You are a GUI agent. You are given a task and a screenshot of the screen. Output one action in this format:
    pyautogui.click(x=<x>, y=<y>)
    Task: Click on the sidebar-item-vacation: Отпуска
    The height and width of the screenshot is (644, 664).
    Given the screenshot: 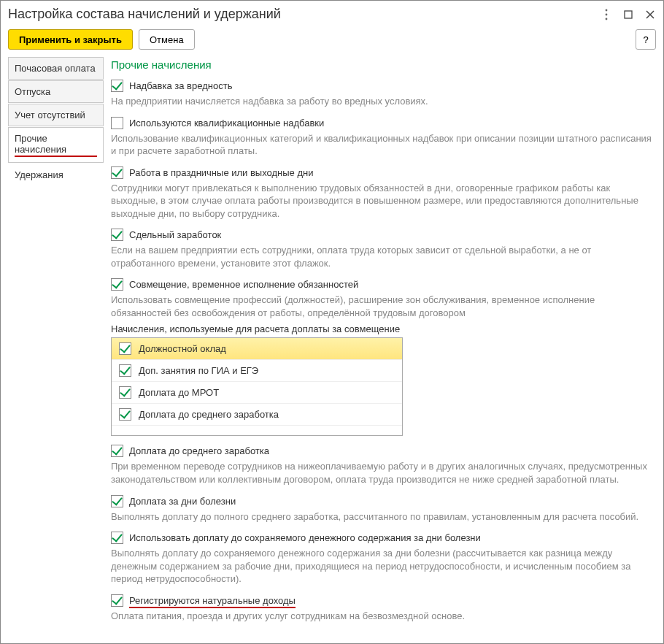 What is the action you would take?
    pyautogui.click(x=55, y=92)
    